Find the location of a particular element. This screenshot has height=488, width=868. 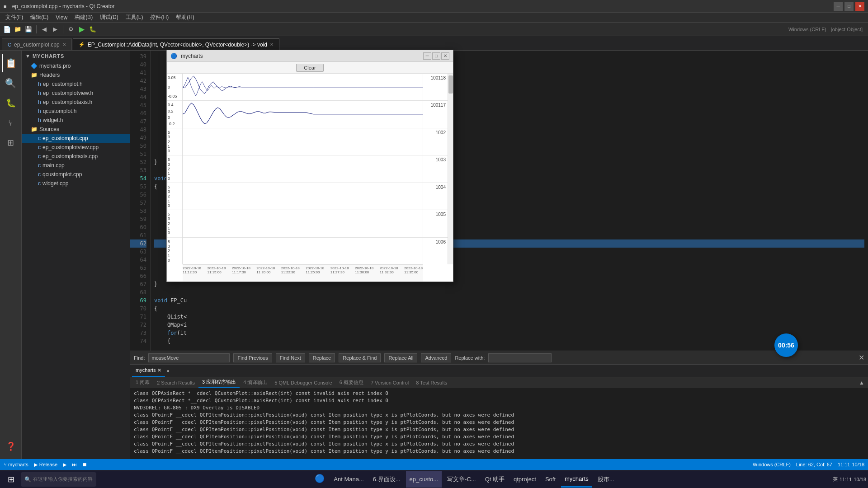

replace-input is located at coordinates (520, 358).